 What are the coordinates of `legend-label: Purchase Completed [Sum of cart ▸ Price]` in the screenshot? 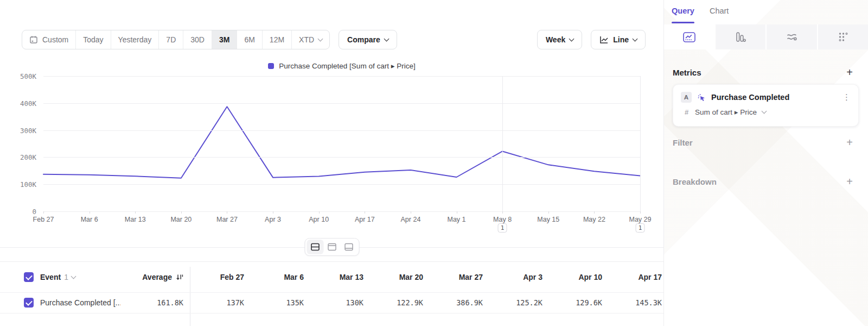 It's located at (347, 66).